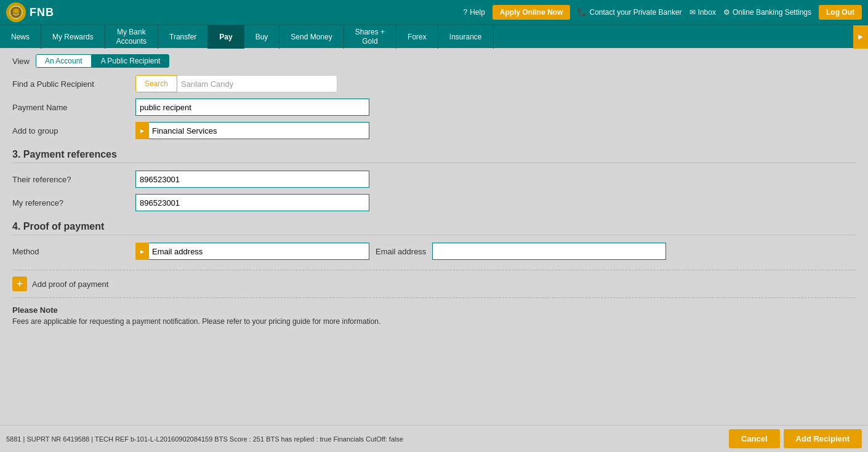 This screenshot has width=868, height=452. I want to click on add-to-group-row: Add to group ► Financial Services, so click(434, 131).